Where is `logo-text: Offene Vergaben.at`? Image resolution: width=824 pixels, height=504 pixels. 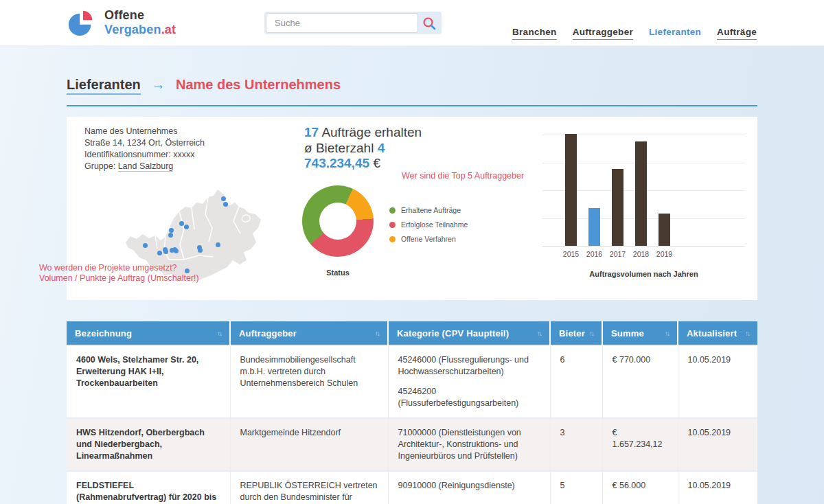 logo-text: Offene Vergaben.at is located at coordinates (140, 23).